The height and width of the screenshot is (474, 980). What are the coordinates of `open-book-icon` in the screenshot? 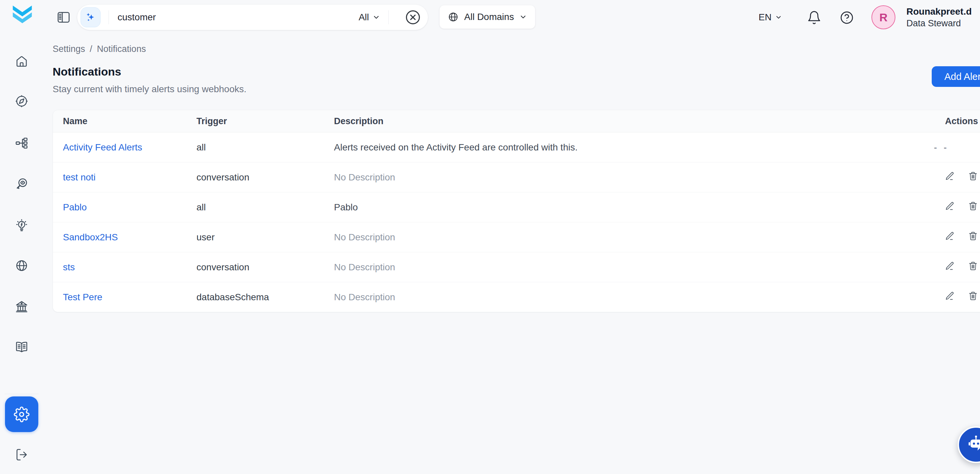 It's located at (22, 347).